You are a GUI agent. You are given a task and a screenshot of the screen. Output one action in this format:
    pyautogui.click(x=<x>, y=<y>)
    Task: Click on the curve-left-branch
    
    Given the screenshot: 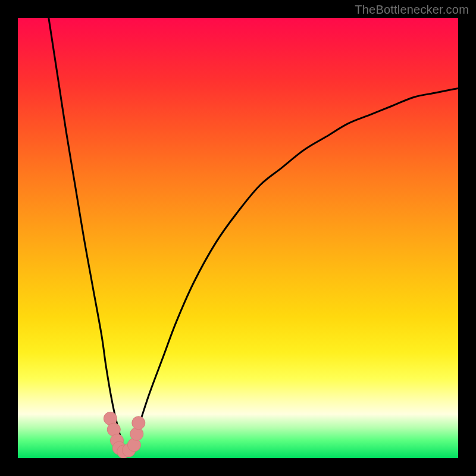 What is the action you would take?
    pyautogui.click(x=86, y=233)
    